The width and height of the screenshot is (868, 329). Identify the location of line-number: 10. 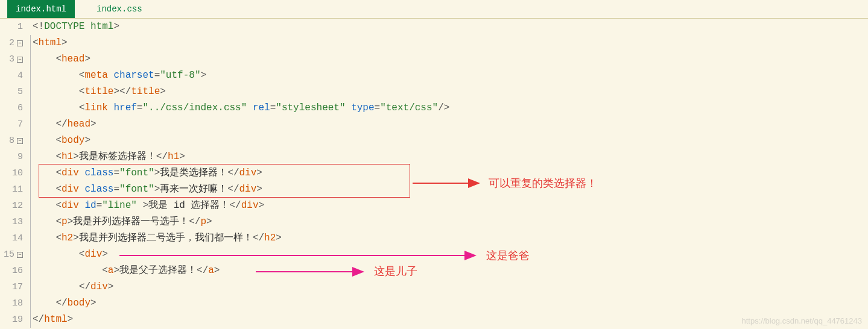
(11, 174).